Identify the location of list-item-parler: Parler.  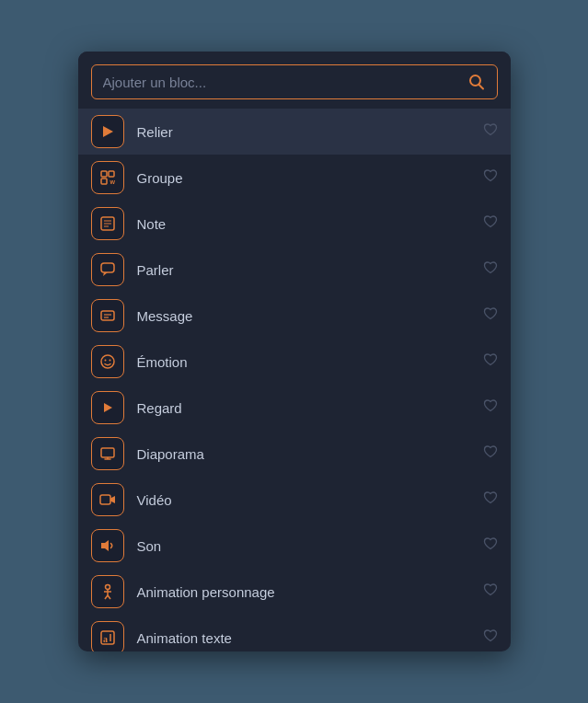
(294, 270).